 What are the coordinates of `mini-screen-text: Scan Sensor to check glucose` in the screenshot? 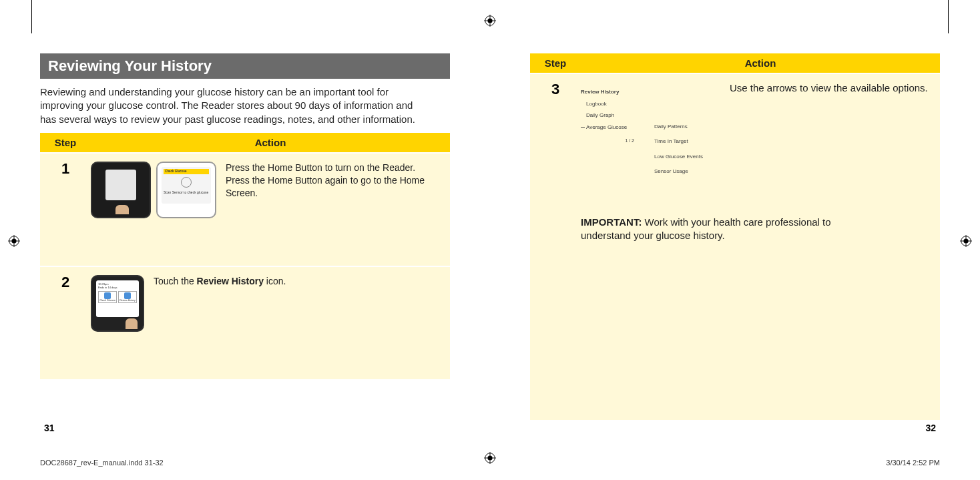 It's located at (186, 192).